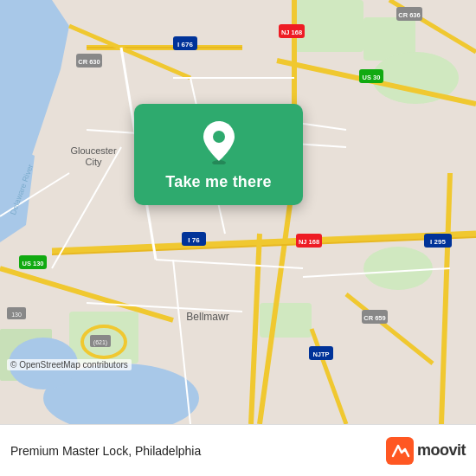  Describe the element at coordinates (238, 450) in the screenshot. I see `bottom-bar: Premium Master Lock, Philadelphia moovit` at that location.